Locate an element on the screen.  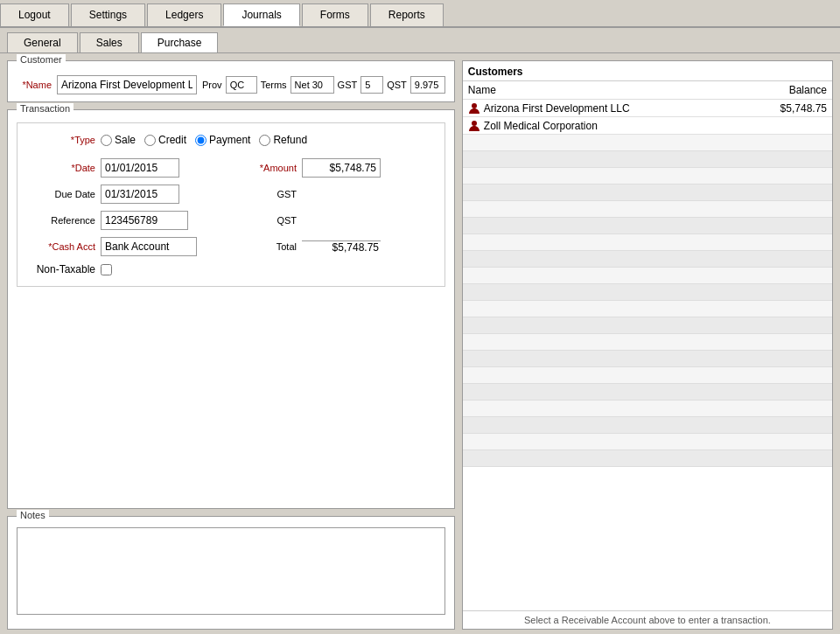
total-label: Total is located at coordinates (264, 247).